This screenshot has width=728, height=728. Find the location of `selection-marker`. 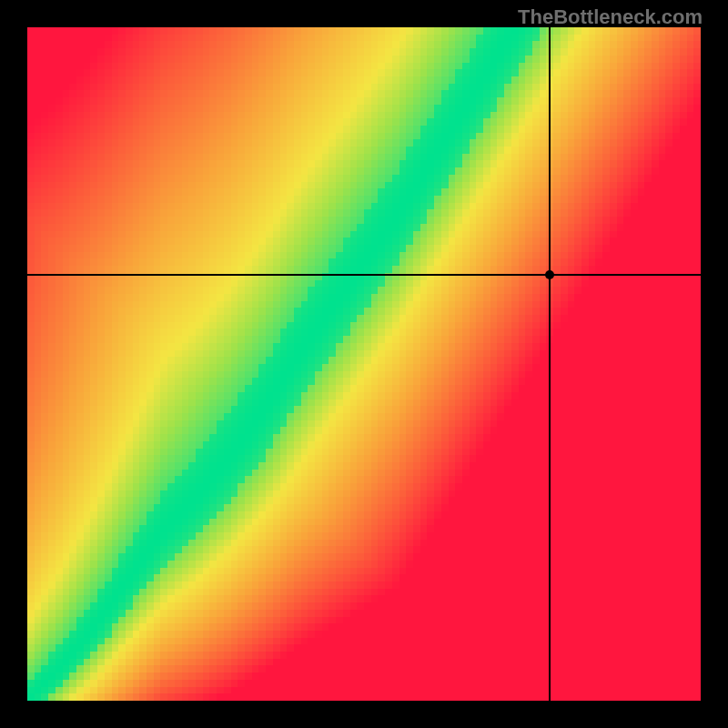

selection-marker is located at coordinates (550, 275).